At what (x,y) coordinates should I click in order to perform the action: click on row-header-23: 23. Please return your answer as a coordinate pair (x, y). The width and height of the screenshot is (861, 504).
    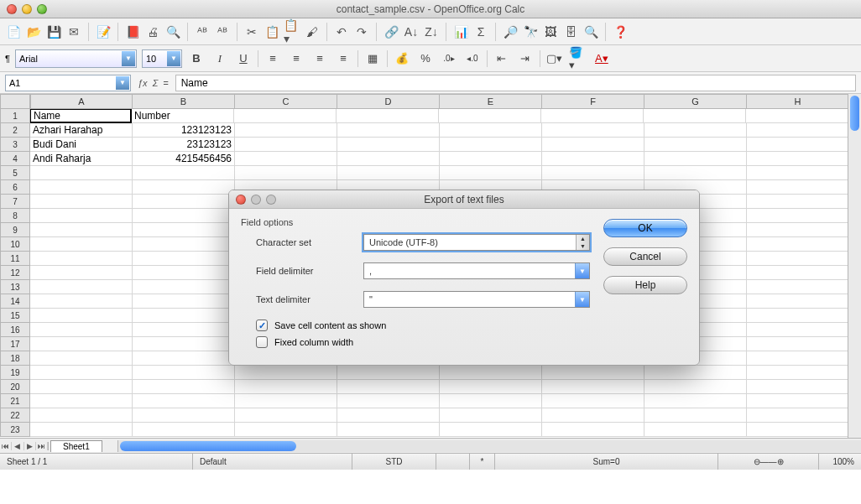
    Looking at the image, I should click on (15, 429).